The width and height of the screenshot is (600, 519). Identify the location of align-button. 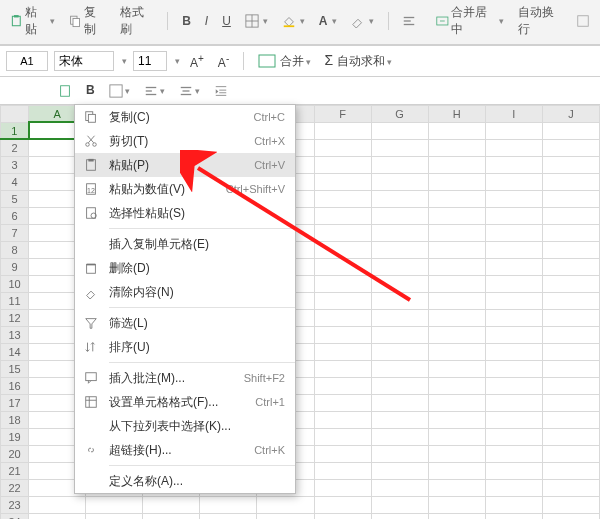
(409, 21).